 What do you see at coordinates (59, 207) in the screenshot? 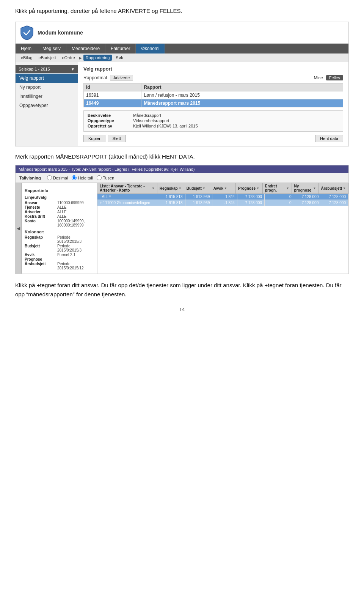
I see `info-tjeneste: Tjeneste ALLE` at bounding box center [59, 207].